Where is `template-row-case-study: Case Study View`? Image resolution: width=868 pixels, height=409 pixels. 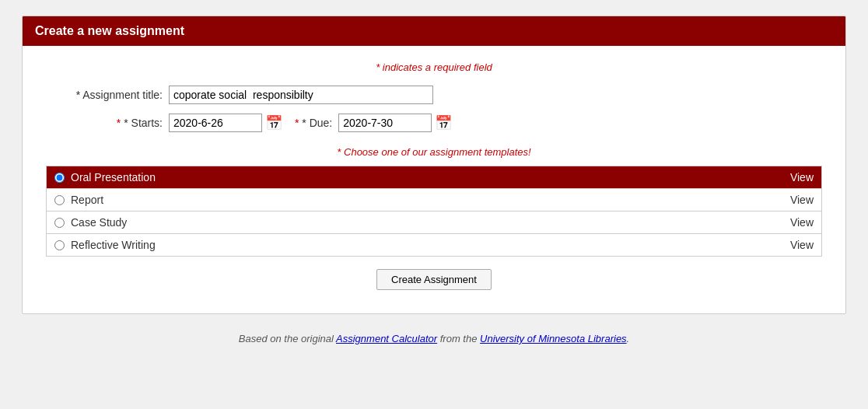 template-row-case-study: Case Study View is located at coordinates (434, 222).